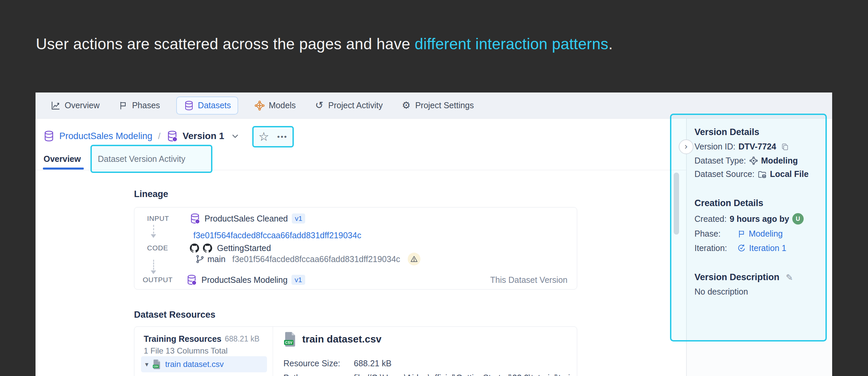 The height and width of the screenshot is (376, 868). What do you see at coordinates (721, 292) in the screenshot?
I see `description-value: No description` at bounding box center [721, 292].